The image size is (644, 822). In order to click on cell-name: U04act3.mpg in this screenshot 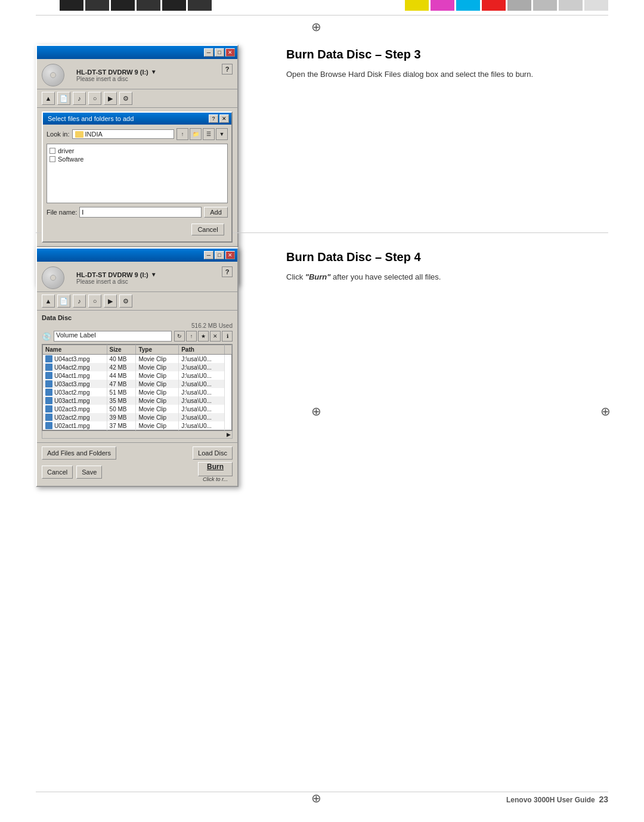, I will do `click(75, 359)`.